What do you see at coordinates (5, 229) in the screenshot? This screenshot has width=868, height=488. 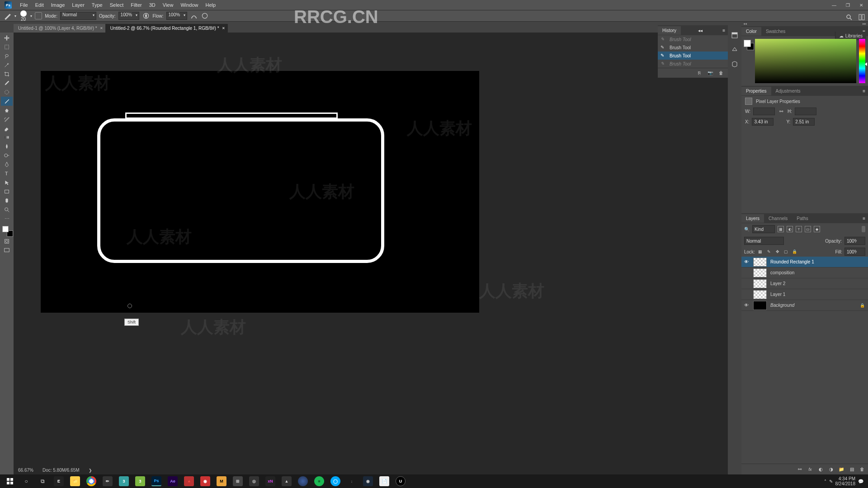 I see `foreground-swatch` at bounding box center [5, 229].